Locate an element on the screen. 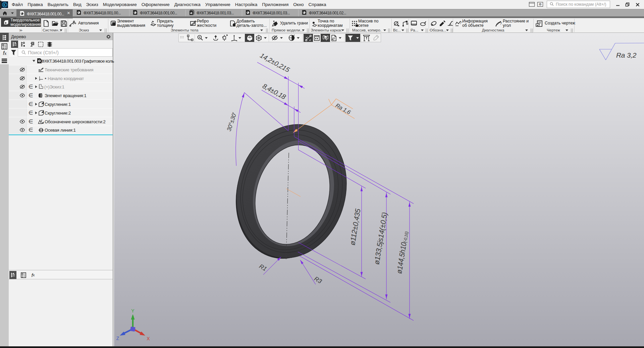 Image resolution: width=644 pixels, height=348 pixels. svg-text: Y is located at coordinates (133, 311).